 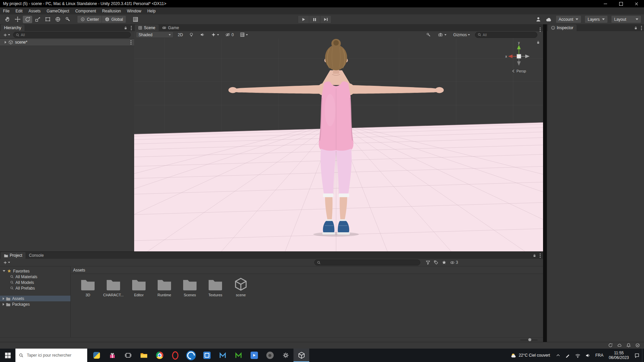 What do you see at coordinates (13, 28) in the screenshot?
I see `tab-hierarchy: Hierarchy` at bounding box center [13, 28].